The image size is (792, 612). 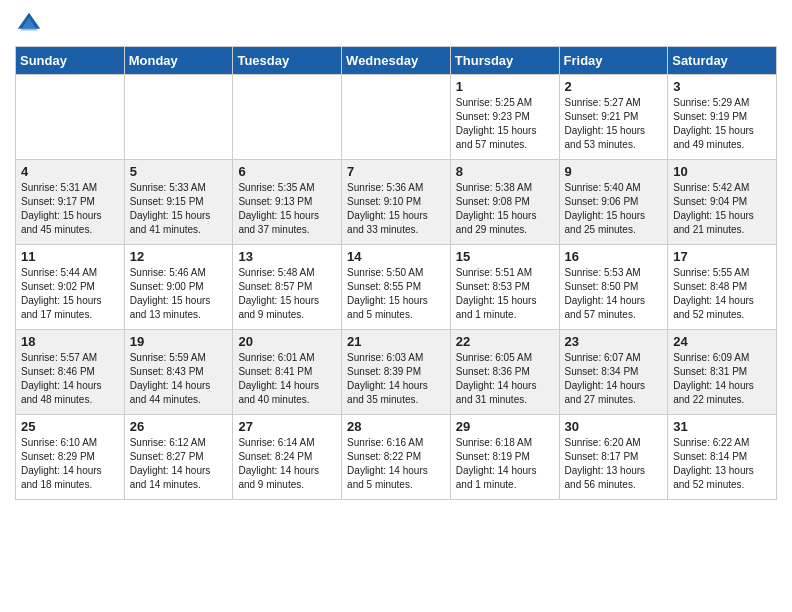 I want to click on day-number: 2, so click(x=614, y=86).